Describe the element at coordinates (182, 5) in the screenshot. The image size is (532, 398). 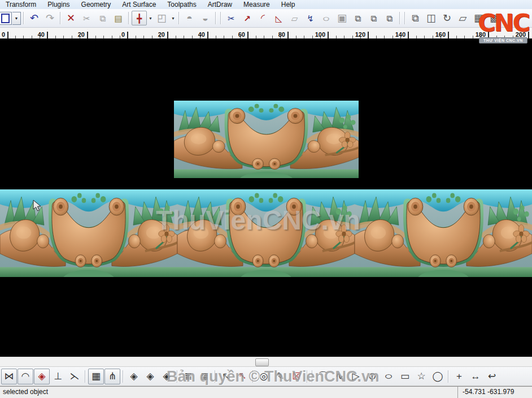
I see `menu-toolpaths: Toolpaths` at that location.